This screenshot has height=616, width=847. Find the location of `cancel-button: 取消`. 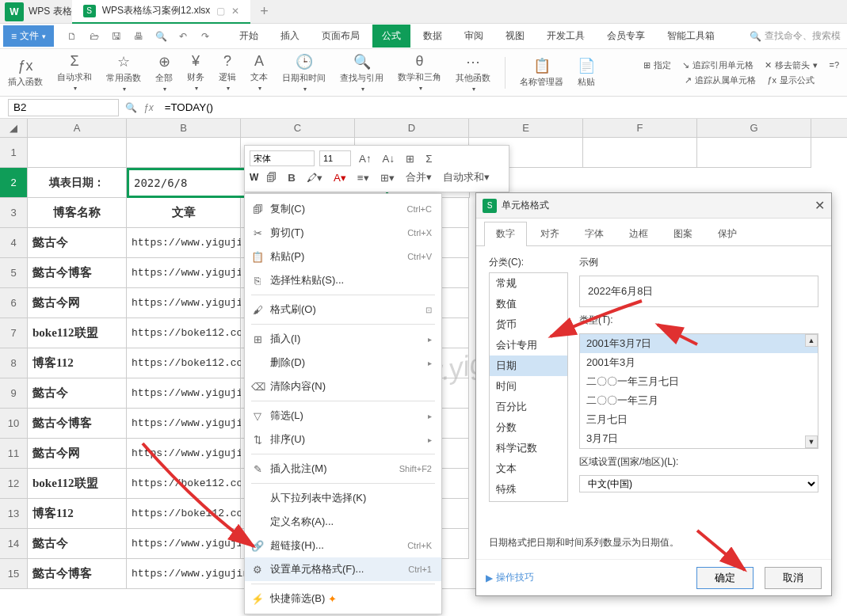

cancel-button: 取消 is located at coordinates (793, 578).